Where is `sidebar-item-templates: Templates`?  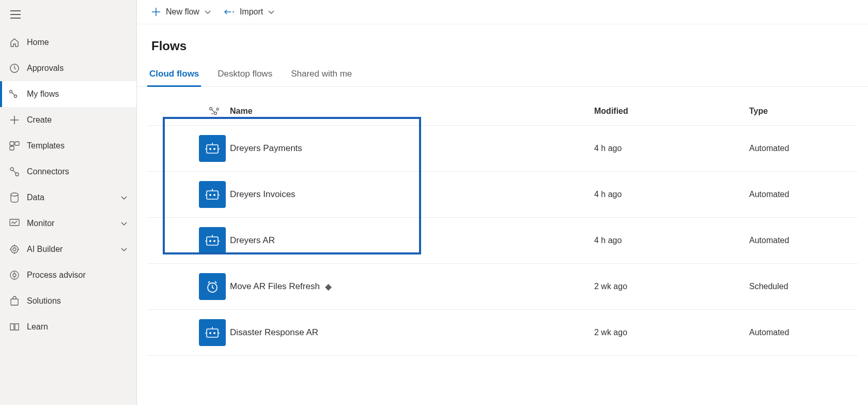
sidebar-item-templates: Templates is located at coordinates (68, 146).